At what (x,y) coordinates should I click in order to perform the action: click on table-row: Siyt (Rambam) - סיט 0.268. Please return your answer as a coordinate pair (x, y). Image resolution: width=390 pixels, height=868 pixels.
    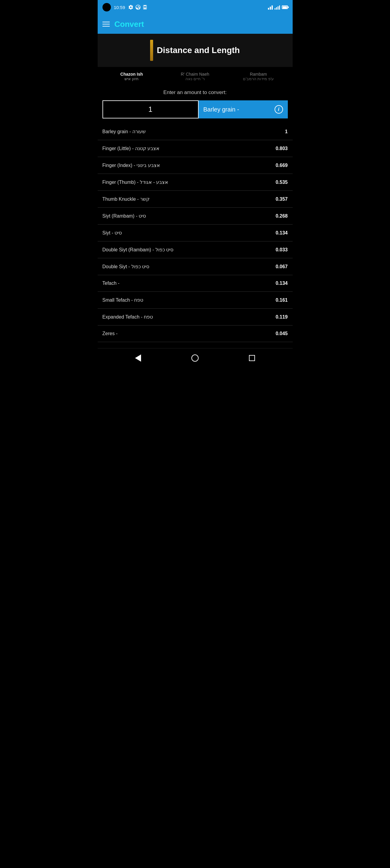
    Looking at the image, I should click on (195, 216).